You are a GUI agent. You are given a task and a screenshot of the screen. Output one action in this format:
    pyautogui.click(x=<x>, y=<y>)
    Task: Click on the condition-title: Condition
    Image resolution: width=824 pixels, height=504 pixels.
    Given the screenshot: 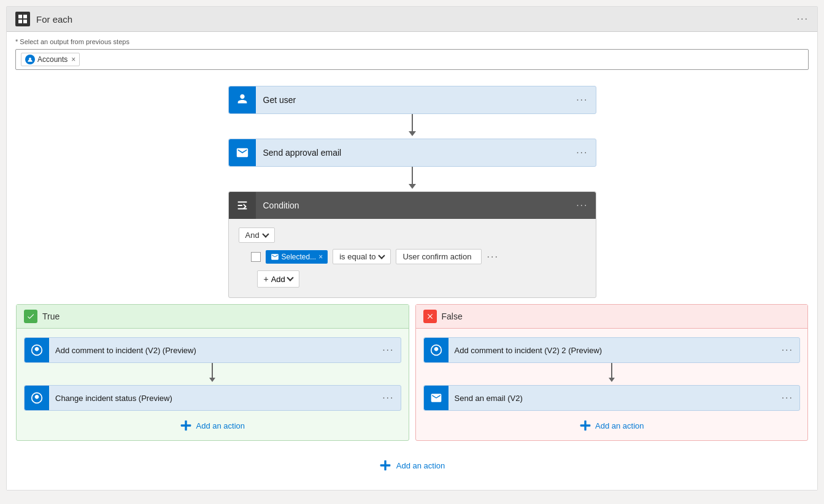 What is the action you would take?
    pyautogui.click(x=412, y=205)
    